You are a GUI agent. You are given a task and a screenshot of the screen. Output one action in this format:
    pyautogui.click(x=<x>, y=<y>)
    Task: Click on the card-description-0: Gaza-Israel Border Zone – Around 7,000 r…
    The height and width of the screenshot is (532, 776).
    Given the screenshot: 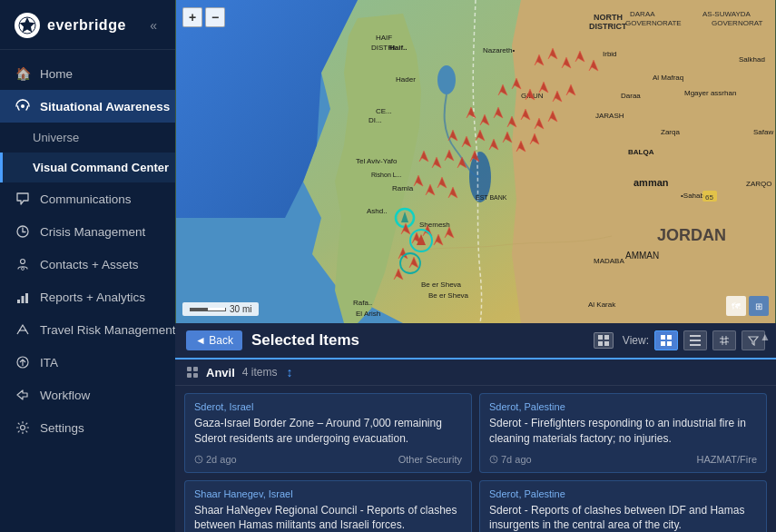 What is the action you would take?
    pyautogui.click(x=329, y=431)
    